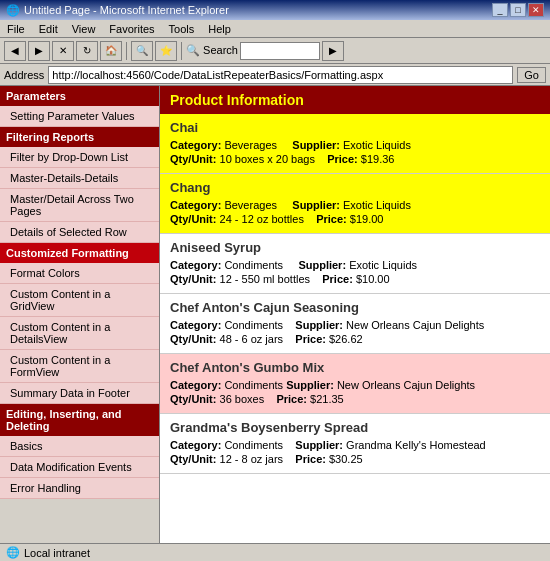 This screenshot has height=561, width=550. What do you see at coordinates (247, 399) in the screenshot?
I see `qty-value: 36 boxes` at bounding box center [247, 399].